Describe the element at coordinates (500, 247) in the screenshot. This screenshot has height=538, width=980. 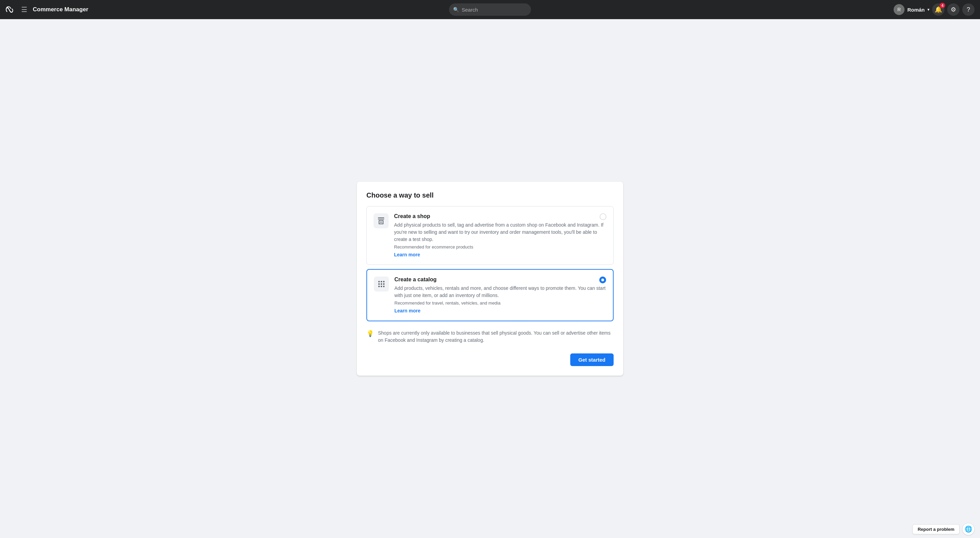
I see `shop-option-recommendation: Recommended for ecommerce products` at that location.